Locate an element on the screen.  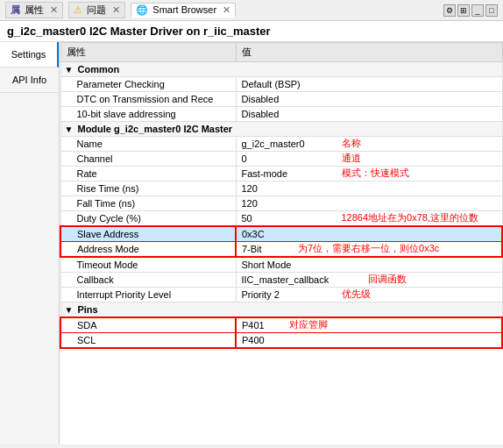
table-row: Fall Time (ns) 120 is located at coordinates (281, 203).